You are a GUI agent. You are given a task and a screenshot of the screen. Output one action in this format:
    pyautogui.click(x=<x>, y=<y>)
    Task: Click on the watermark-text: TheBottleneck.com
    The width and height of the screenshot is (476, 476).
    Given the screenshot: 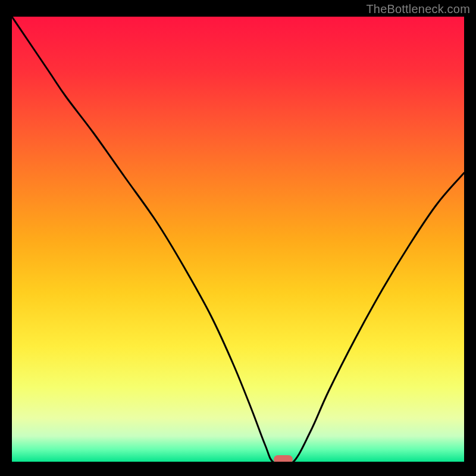 What is the action you would take?
    pyautogui.click(x=418, y=10)
    